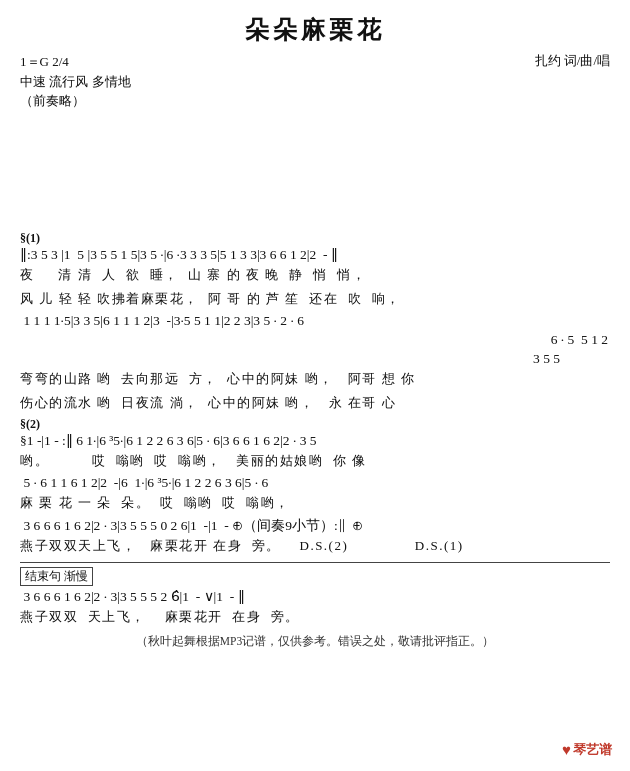  What do you see at coordinates (572, 61) in the screenshot?
I see `meta-right: 扎约 词/曲/唱` at bounding box center [572, 61].